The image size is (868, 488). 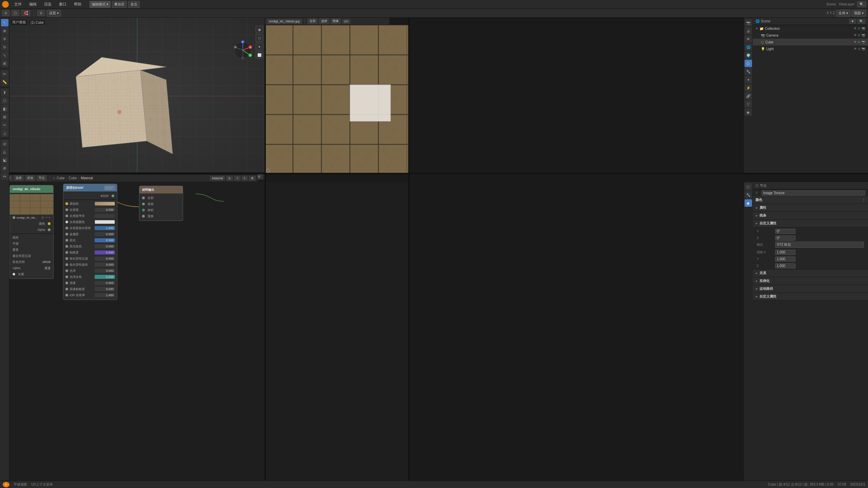 I want to click on base-color-socket, so click(x=67, y=204).